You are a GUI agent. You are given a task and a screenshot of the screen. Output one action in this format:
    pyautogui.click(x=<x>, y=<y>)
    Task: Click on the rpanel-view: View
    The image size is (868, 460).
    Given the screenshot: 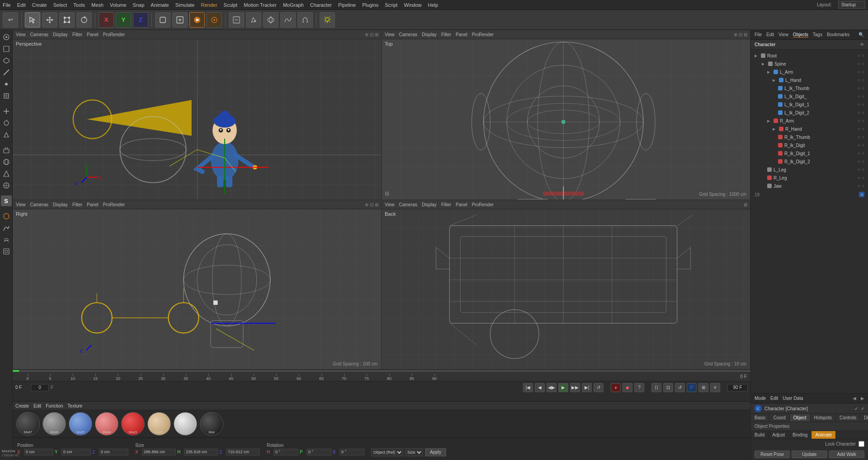 What is the action you would take?
    pyautogui.click(x=783, y=34)
    